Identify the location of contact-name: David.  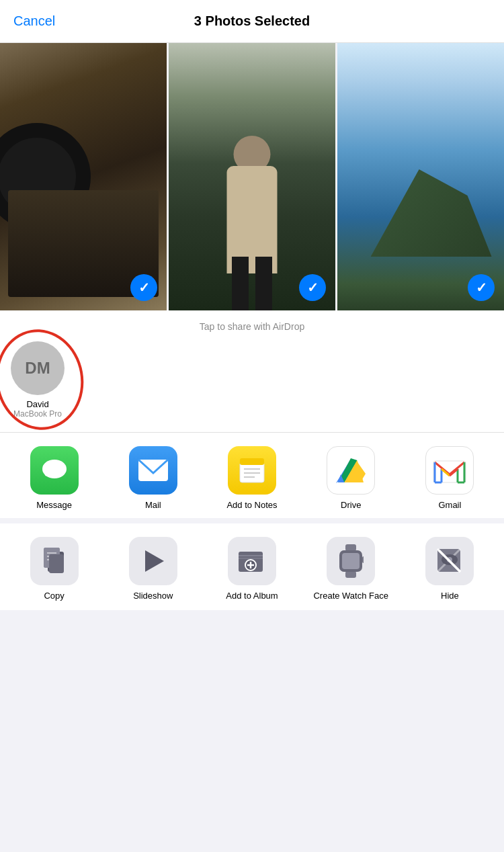
(38, 404).